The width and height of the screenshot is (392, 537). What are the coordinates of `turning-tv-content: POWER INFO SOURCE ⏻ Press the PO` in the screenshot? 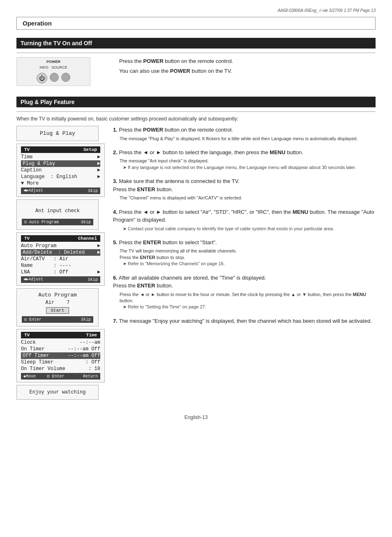 It's located at (196, 73).